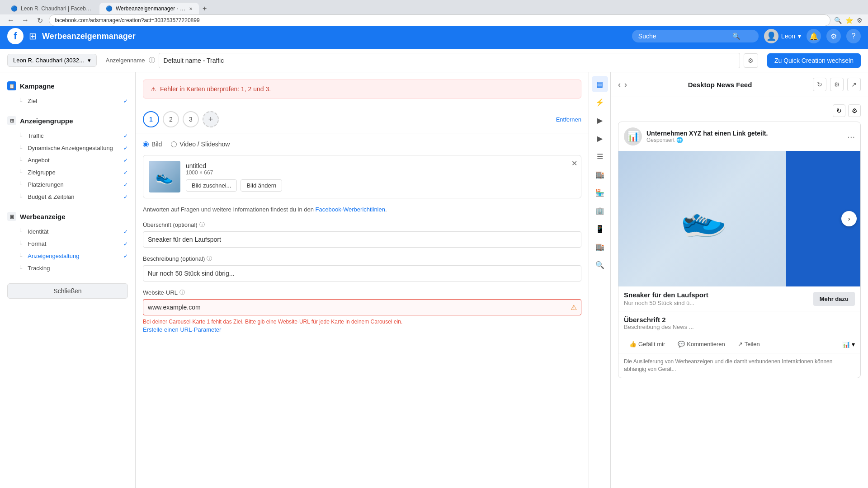 Image resolution: width=868 pixels, height=488 pixels. What do you see at coordinates (741, 344) in the screenshot?
I see `share-icon: ↗` at bounding box center [741, 344].